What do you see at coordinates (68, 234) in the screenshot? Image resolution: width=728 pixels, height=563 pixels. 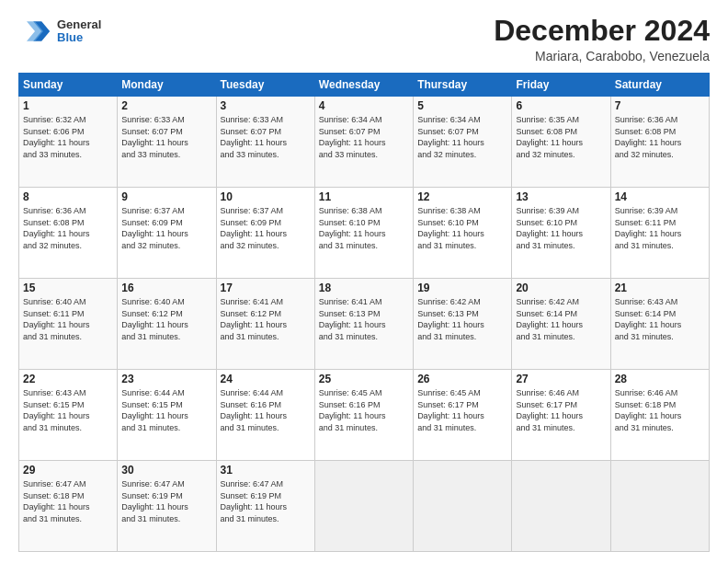 I see `day-cell: 8Sunrise: 6:36 AM Sunset: 6:08 PM Daylig…` at bounding box center [68, 234].